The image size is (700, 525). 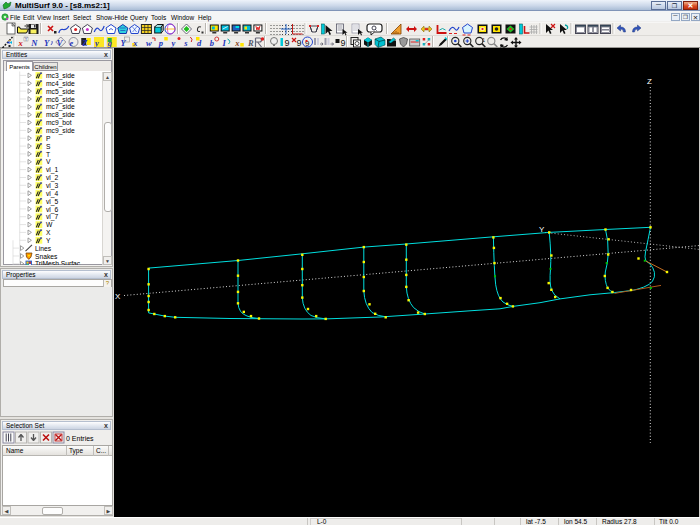 I want to click on svg-text: R, so click(x=250, y=43).